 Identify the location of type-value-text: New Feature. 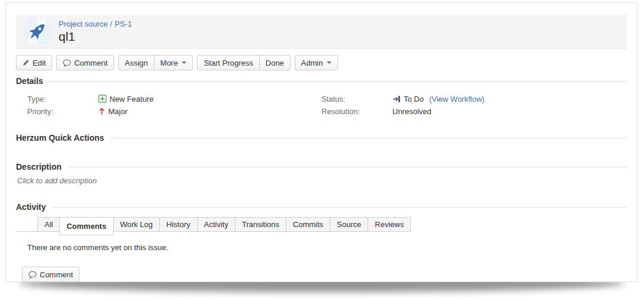
(131, 99).